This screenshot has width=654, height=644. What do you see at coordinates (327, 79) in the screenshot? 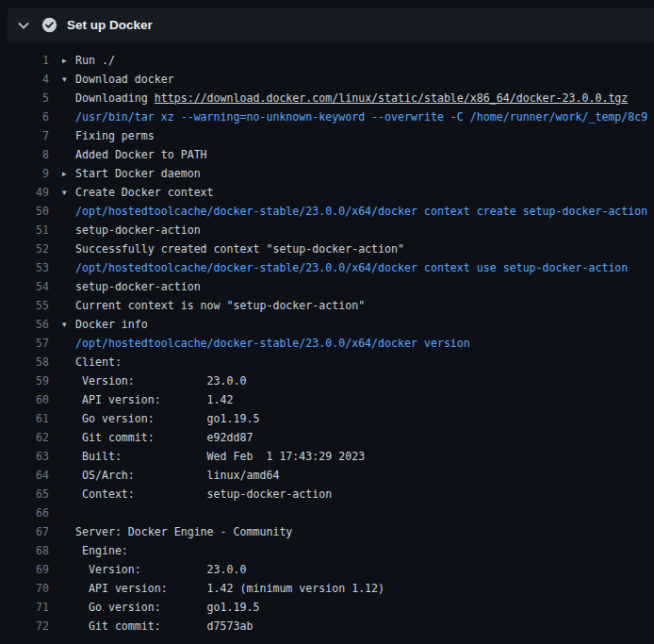
I see `log-line: 4▾Download docker` at bounding box center [327, 79].